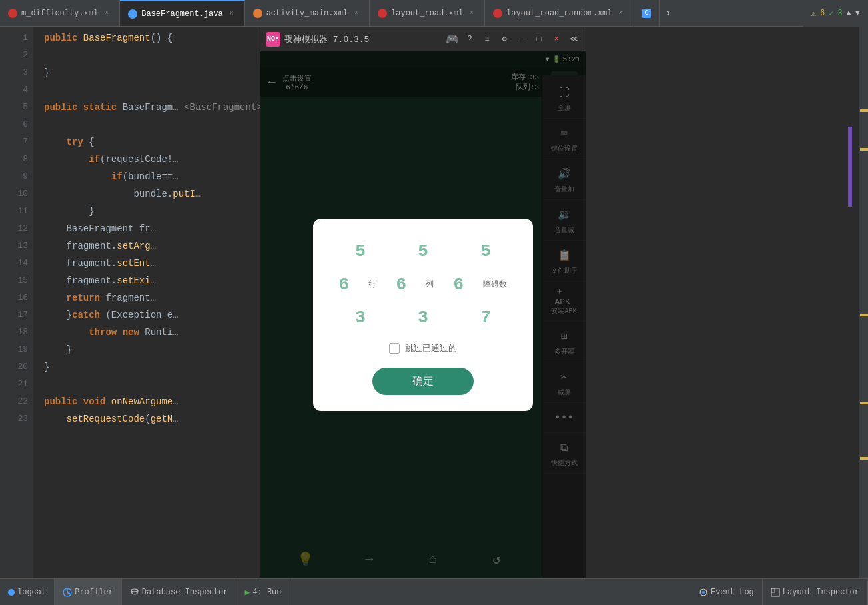  What do you see at coordinates (487, 39) in the screenshot?
I see `menu-btn: ≡` at bounding box center [487, 39].